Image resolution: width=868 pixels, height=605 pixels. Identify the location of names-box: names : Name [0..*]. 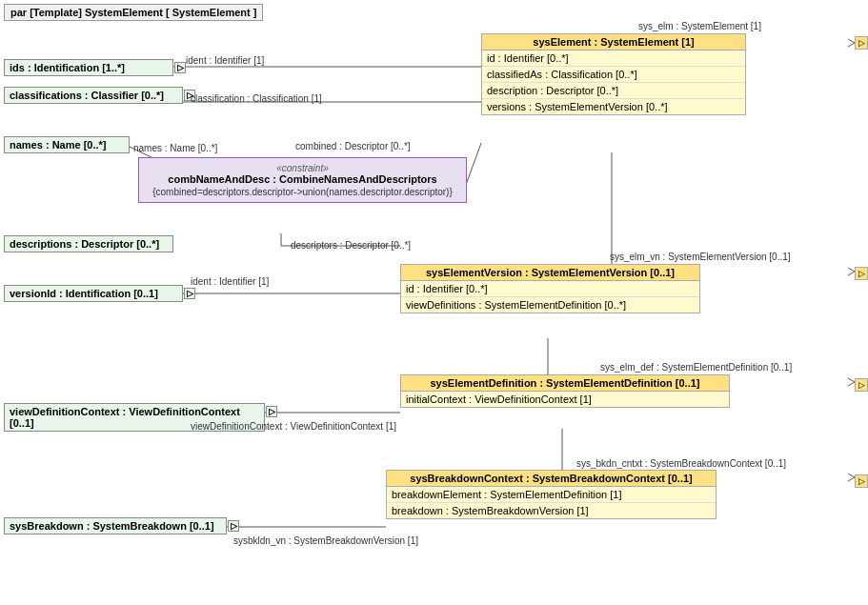
(67, 145).